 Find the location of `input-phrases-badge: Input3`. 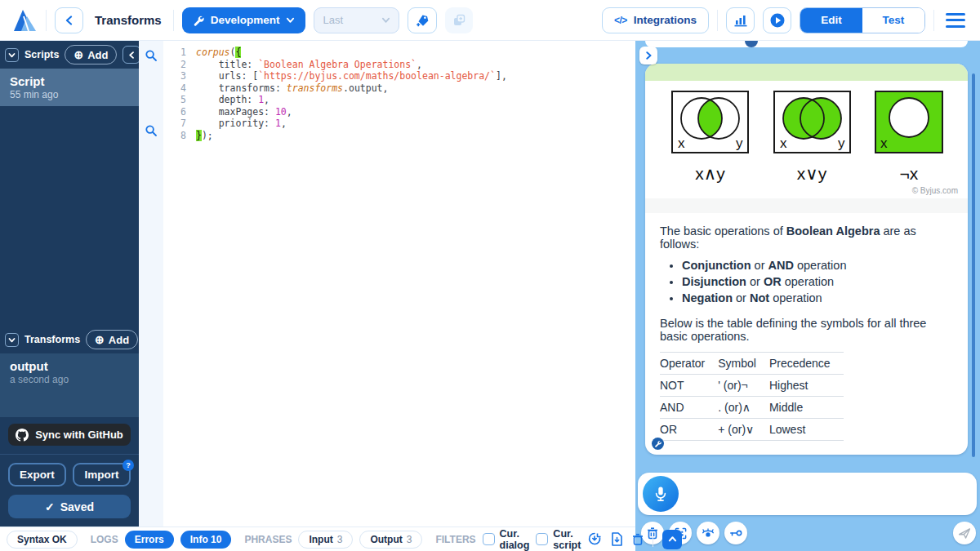

input-phrases-badge: Input3 is located at coordinates (325, 540).